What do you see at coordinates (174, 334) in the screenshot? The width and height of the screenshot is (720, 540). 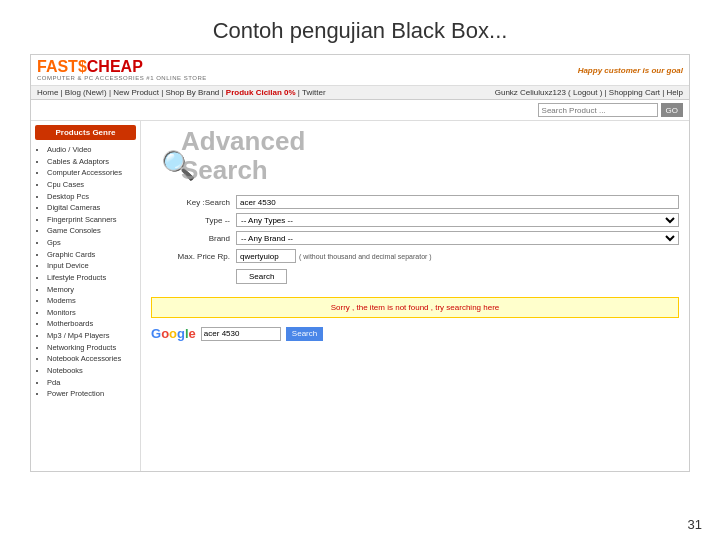 I see `google-logo: Google` at bounding box center [174, 334].